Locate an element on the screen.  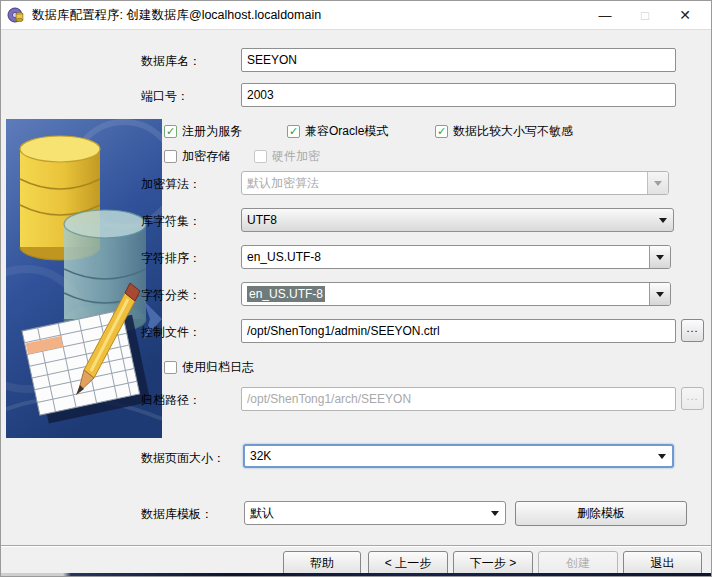
charset-label: 库字符集： is located at coordinates (171, 222).